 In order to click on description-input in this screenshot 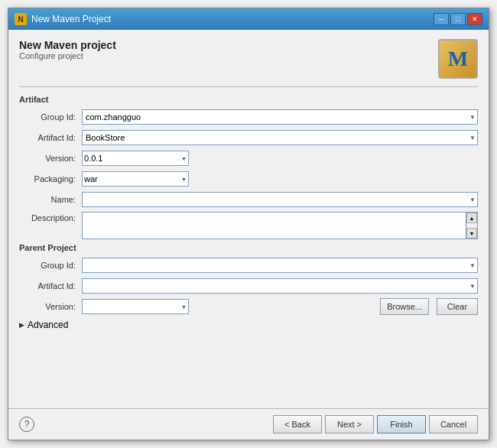, I will do `click(274, 226)`.